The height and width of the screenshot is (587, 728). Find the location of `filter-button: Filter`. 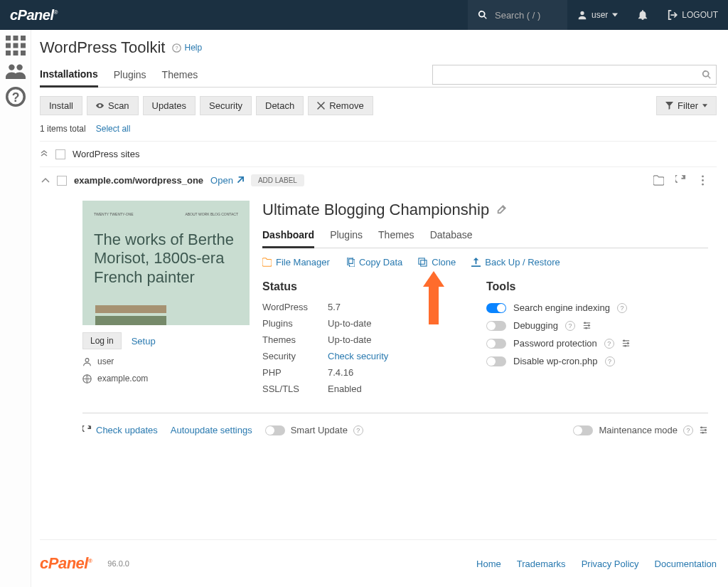

filter-button: Filter is located at coordinates (687, 105).